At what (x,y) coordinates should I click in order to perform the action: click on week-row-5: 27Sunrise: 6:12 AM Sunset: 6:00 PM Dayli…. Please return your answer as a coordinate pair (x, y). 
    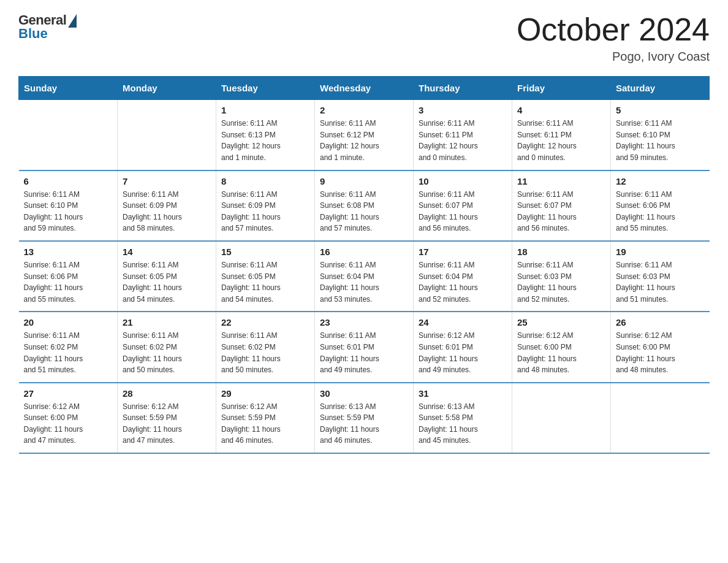
    Looking at the image, I should click on (364, 418).